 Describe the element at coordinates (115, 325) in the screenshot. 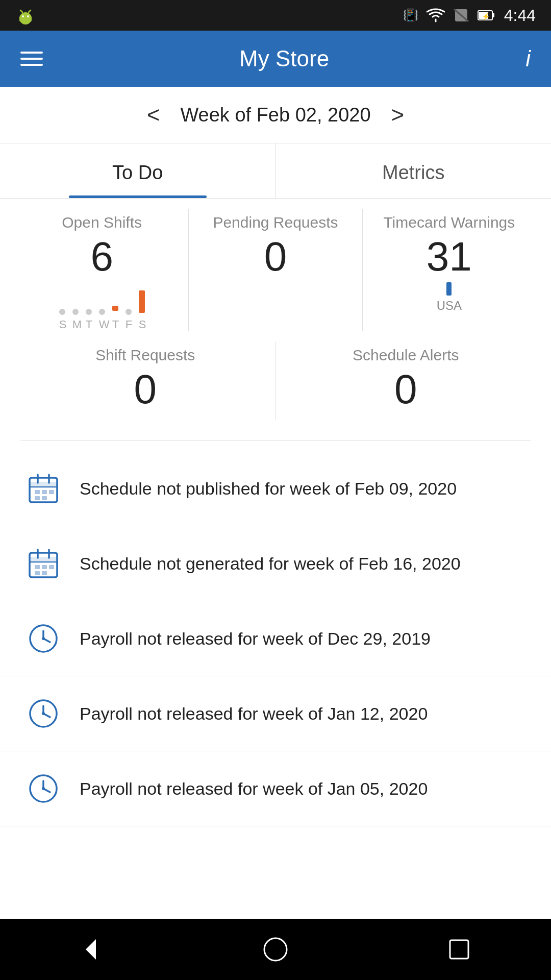

I see `chart-label-t2: T` at that location.